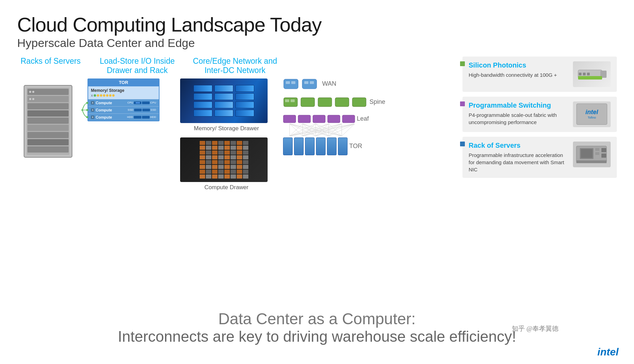 The image size is (634, 364). Describe the element at coordinates (540, 124) in the screenshot. I see `right-panel: Silicon Photonics High-bandwidth connect…` at that location.